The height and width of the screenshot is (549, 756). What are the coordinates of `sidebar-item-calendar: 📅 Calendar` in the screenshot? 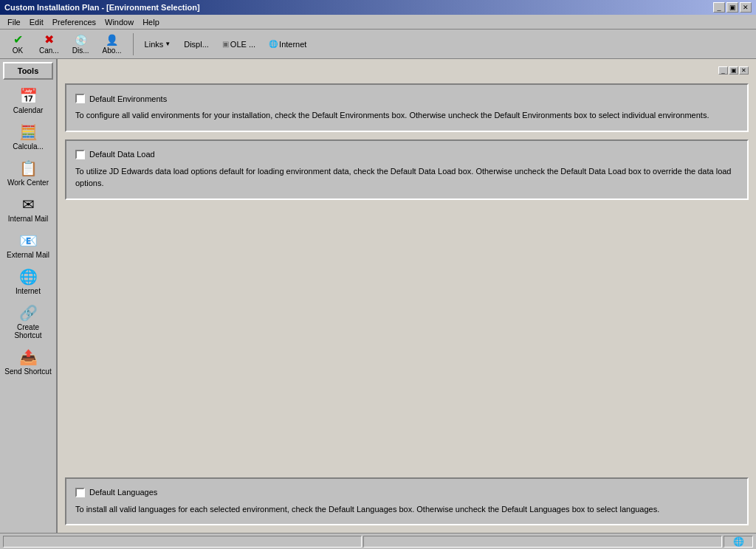 It's located at (28, 100).